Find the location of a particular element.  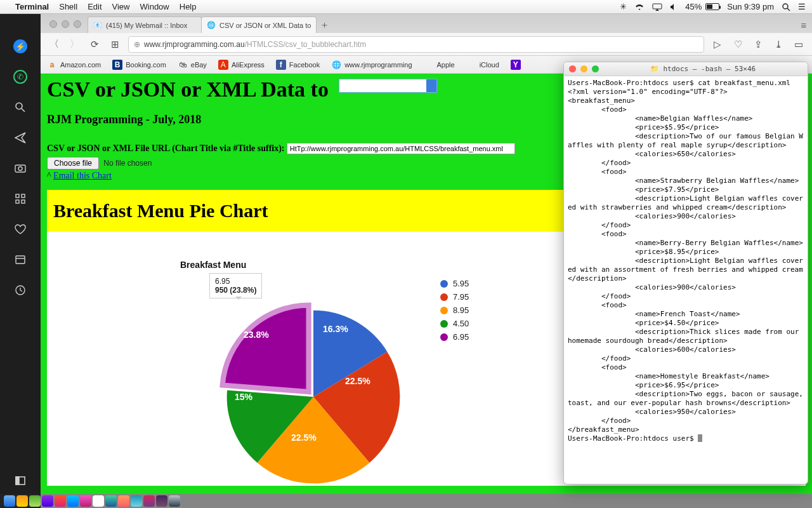

legend-item: 5.95 is located at coordinates (454, 283).